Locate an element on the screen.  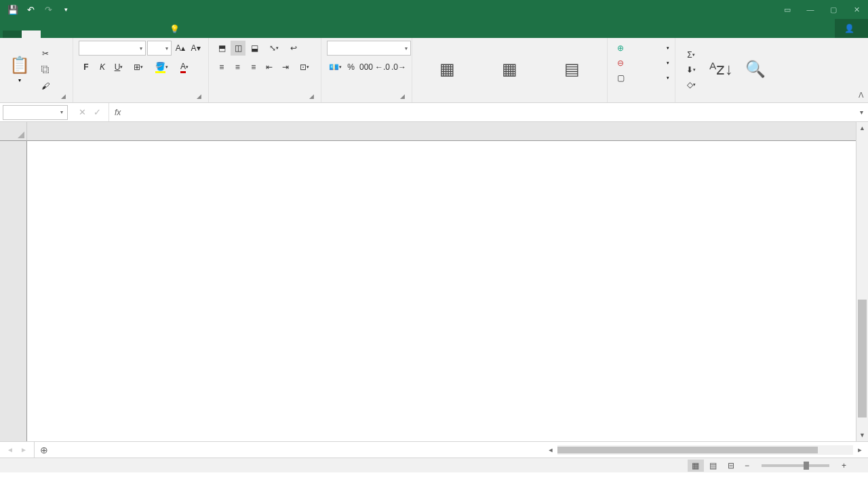
decrease-decimal-button: .0→ is located at coordinates (399, 67).